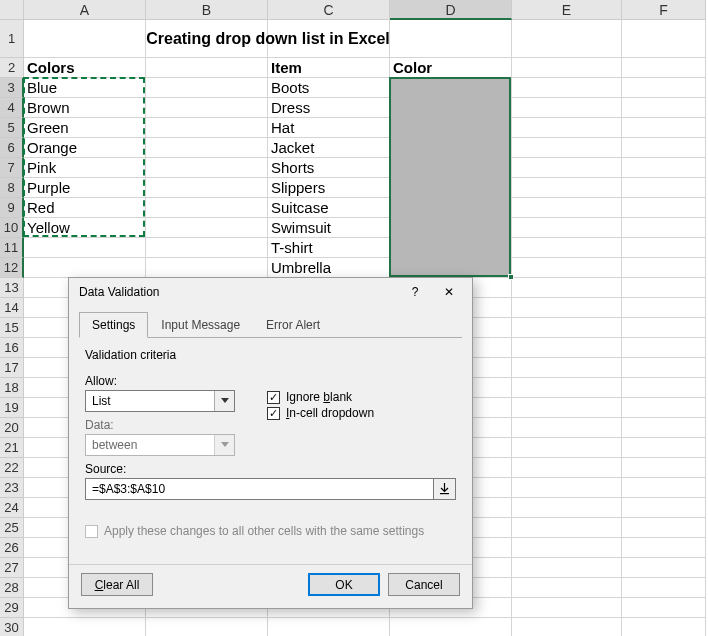  Describe the element at coordinates (451, 168) in the screenshot. I see `cell-D7` at that location.